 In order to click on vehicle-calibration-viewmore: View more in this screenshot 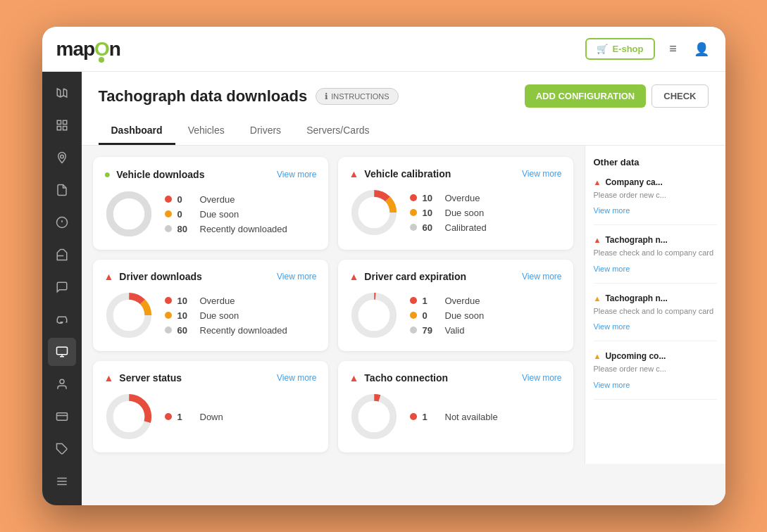, I will do `click(542, 174)`.